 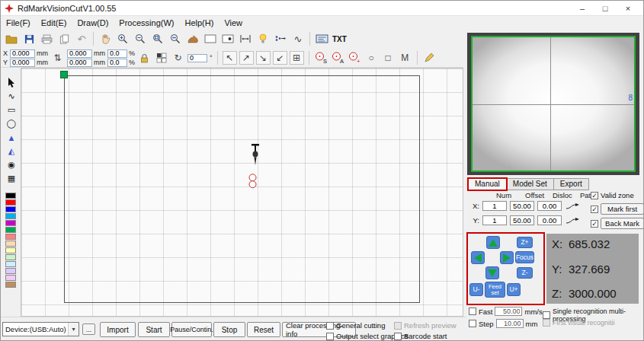 I want to click on circle-s-icon: S, so click(x=322, y=58).